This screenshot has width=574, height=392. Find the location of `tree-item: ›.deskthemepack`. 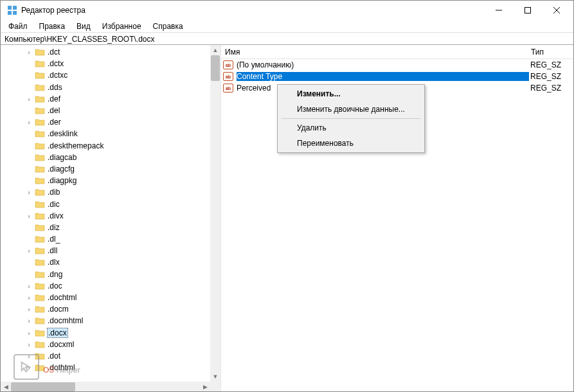

tree-item: ›.deskthemepack is located at coordinates (105, 146).